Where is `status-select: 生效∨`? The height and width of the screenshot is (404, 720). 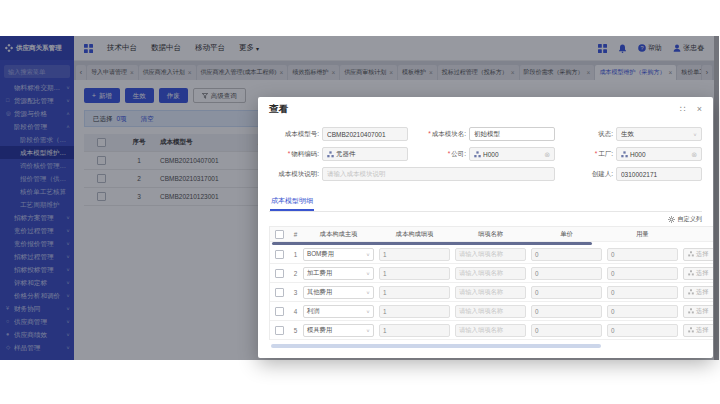 status-select: 生效∨ is located at coordinates (659, 134).